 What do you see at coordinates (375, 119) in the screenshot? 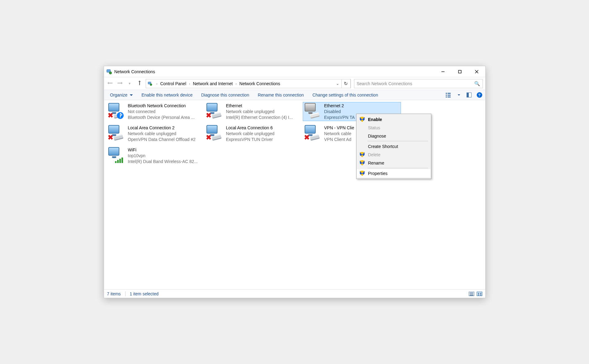
I see `menu-item-label: Enable` at bounding box center [375, 119].